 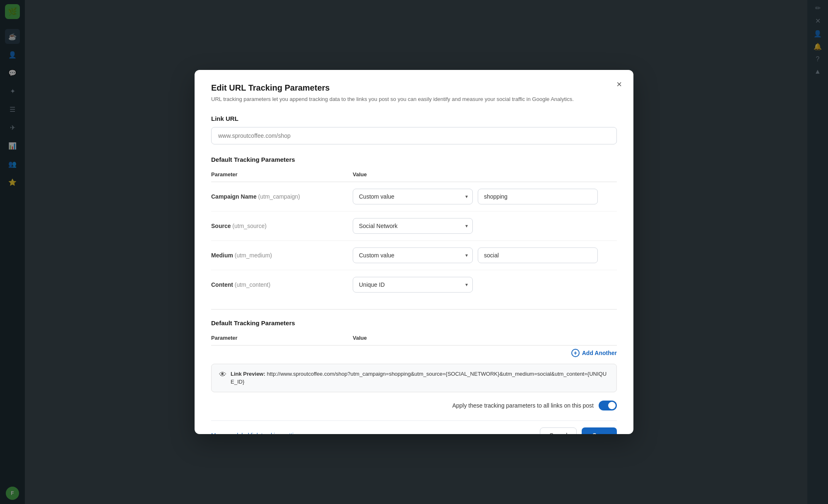 I want to click on default-tracking-label: Default Tracking Parameters, so click(x=414, y=160).